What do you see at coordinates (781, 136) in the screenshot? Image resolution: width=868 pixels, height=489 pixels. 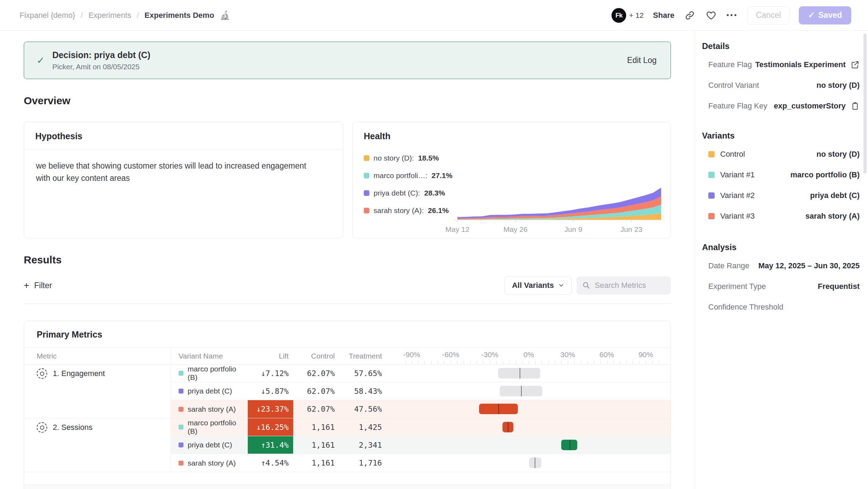 I see `variants-heading: Variants` at bounding box center [781, 136].